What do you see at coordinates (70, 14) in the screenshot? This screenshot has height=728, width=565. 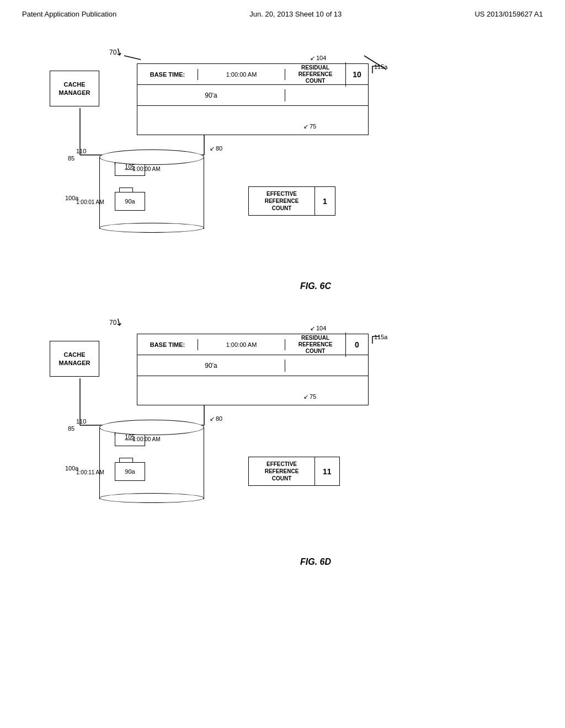 I see `header-left: Patent Application Publication` at bounding box center [70, 14].